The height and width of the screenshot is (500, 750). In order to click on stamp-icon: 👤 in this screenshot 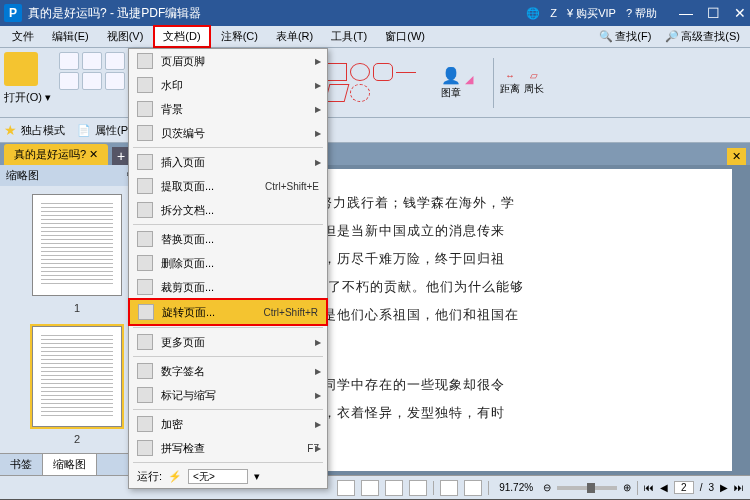, I will do `click(451, 76)`.